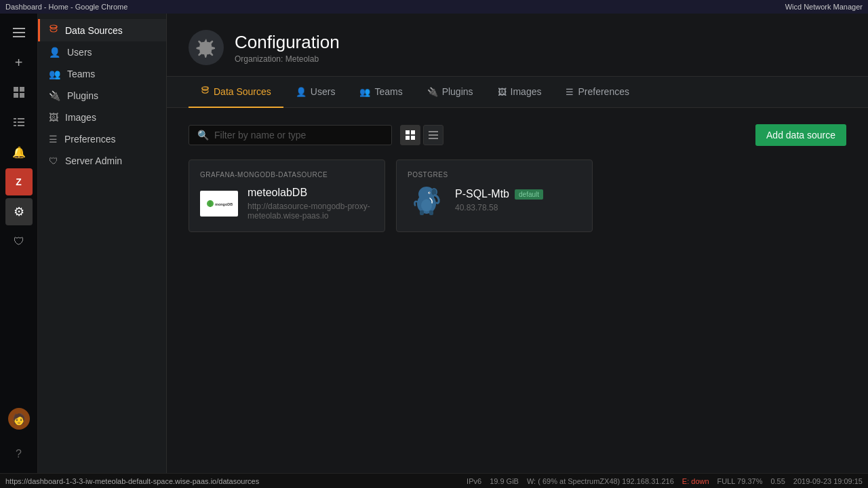  What do you see at coordinates (102, 117) in the screenshot?
I see `sidebar-item-images: 🖼 Images` at bounding box center [102, 117].